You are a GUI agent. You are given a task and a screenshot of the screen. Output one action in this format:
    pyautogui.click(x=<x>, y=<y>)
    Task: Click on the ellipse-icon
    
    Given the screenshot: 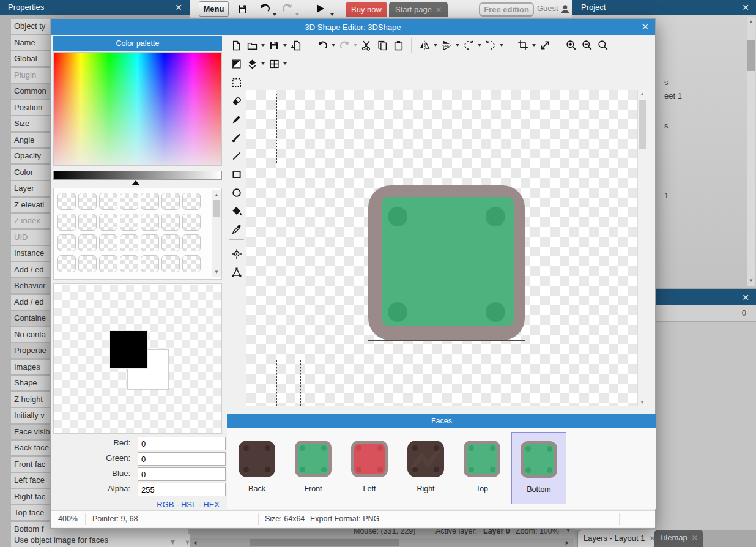 What is the action you would take?
    pyautogui.click(x=237, y=193)
    